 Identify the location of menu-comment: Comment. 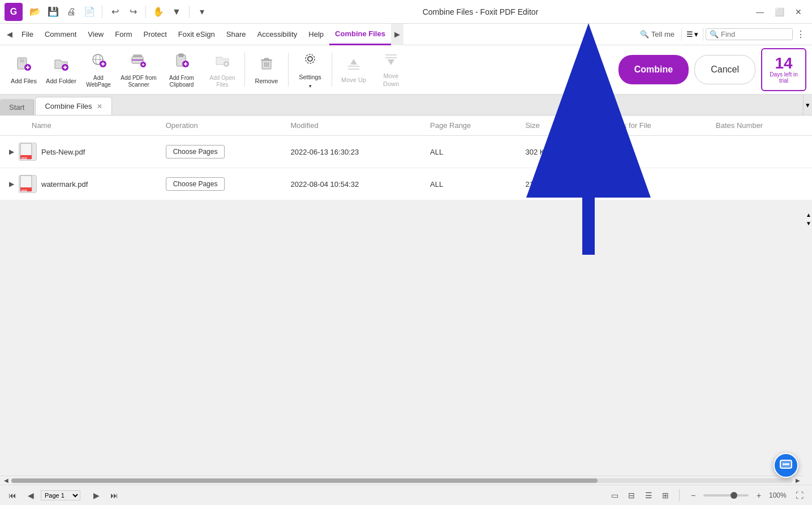
(61, 35).